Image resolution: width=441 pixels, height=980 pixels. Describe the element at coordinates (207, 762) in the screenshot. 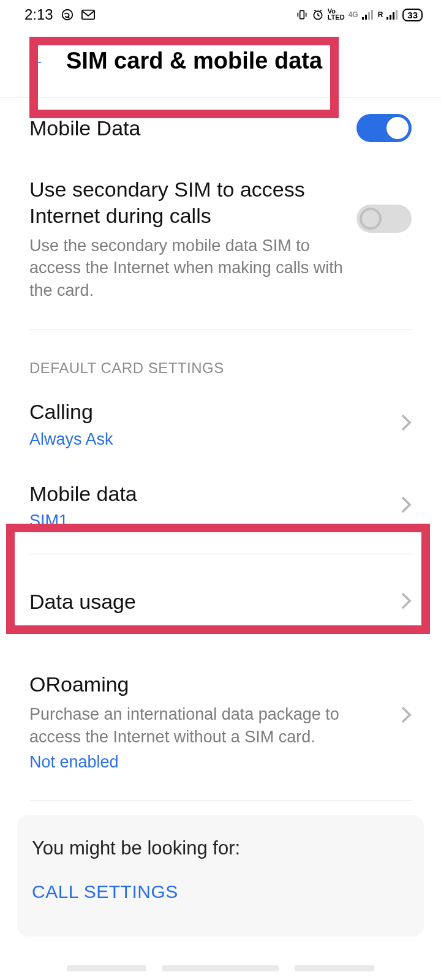

I see `oroaming-value: Not enabled` at that location.